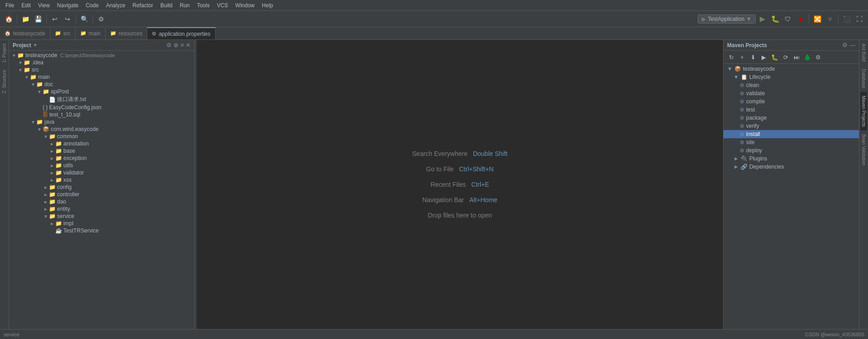 The height and width of the screenshot is (339, 868). Describe the element at coordinates (764, 57) in the screenshot. I see `maven-run-btn: ▶` at that location.